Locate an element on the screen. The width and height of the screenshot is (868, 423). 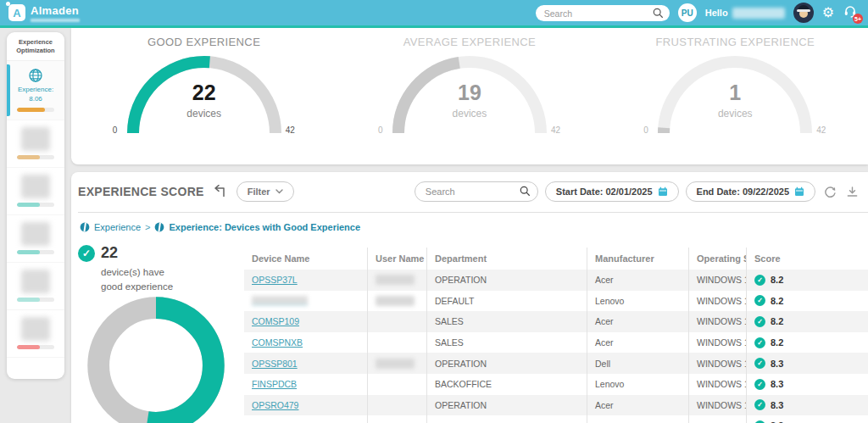
globe-icon is located at coordinates (36, 75).